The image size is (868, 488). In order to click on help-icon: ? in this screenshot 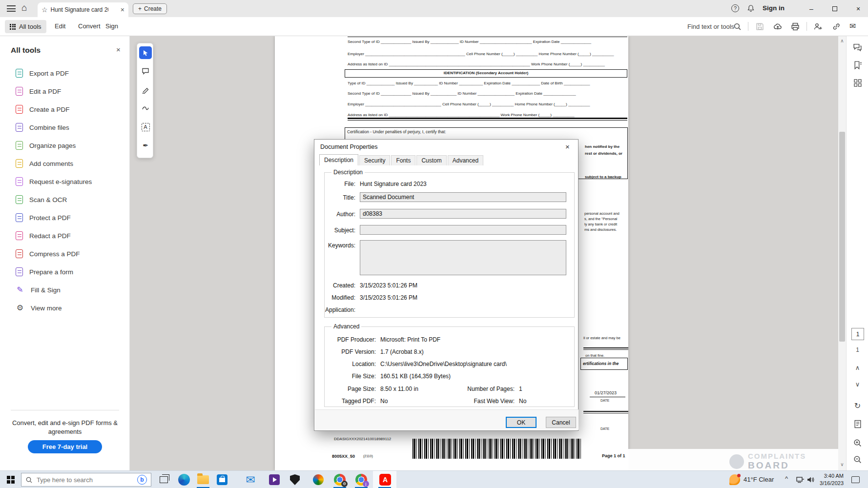, I will do `click(735, 8)`.